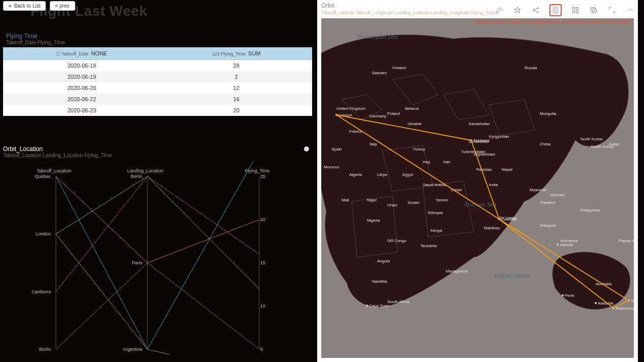 The image size is (644, 362). Describe the element at coordinates (556, 10) in the screenshot. I see `note-icon` at that location.